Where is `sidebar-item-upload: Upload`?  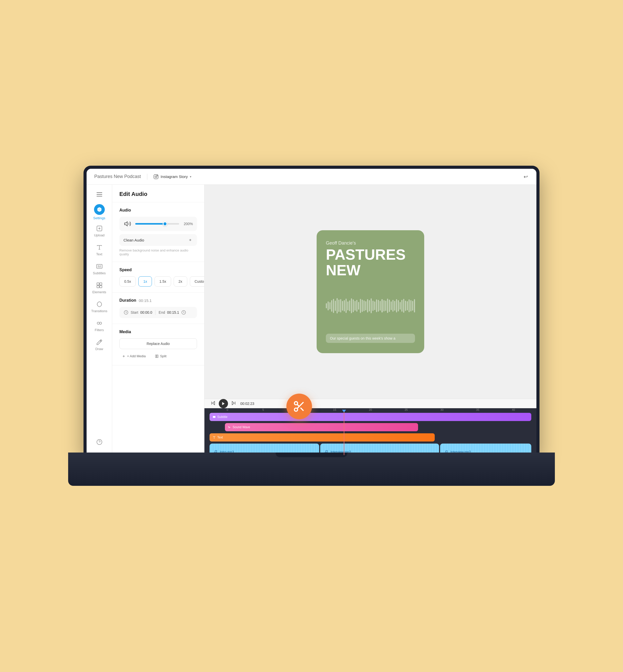 sidebar-item-upload: Upload is located at coordinates (99, 231).